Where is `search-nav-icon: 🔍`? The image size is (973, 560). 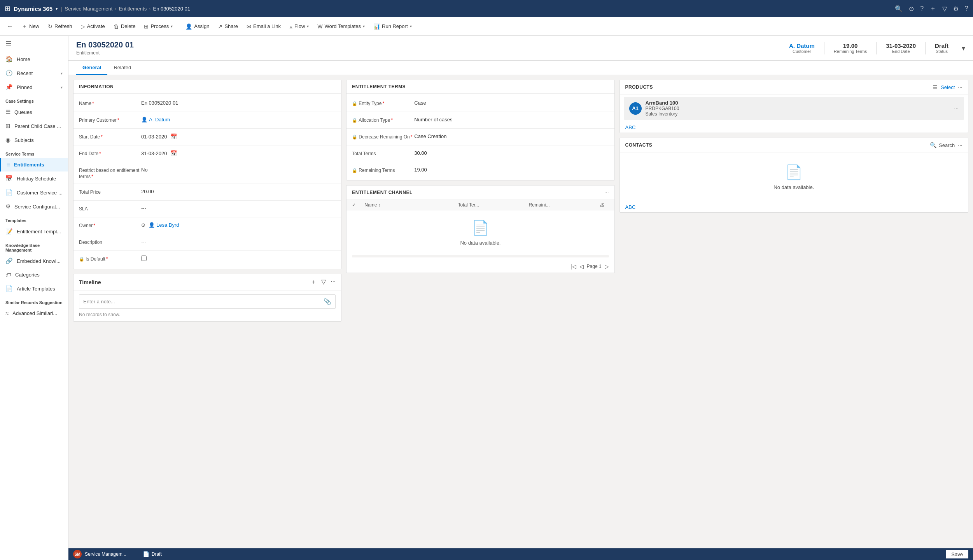
search-nav-icon: 🔍 is located at coordinates (899, 9).